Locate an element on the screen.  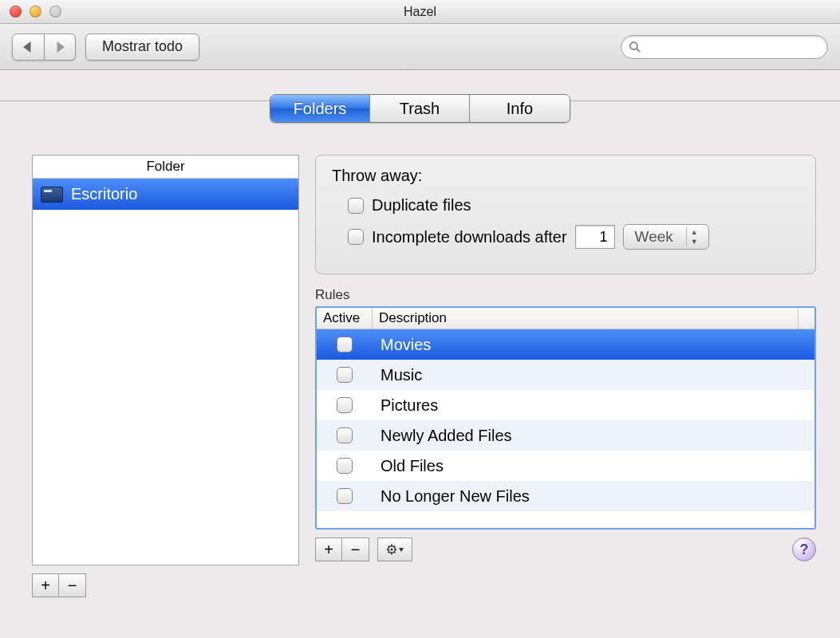
rule-description: No Longer New Files is located at coordinates (594, 496).